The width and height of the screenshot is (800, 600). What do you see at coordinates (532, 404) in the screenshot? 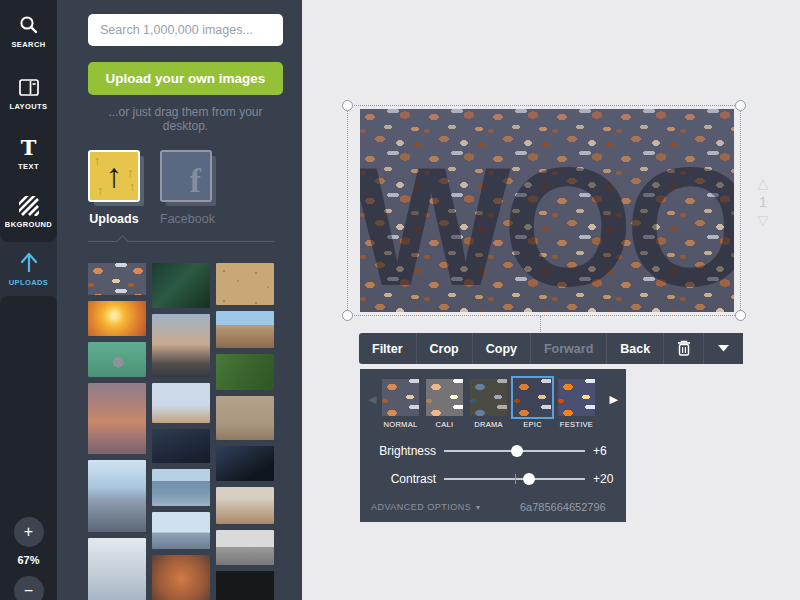
I see `preset-epic: EPIC` at bounding box center [532, 404].